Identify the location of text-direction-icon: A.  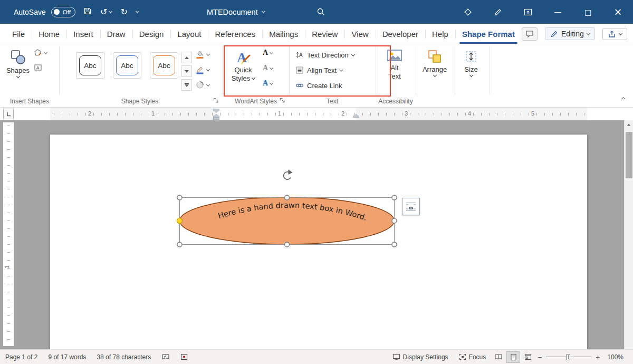
(300, 55).